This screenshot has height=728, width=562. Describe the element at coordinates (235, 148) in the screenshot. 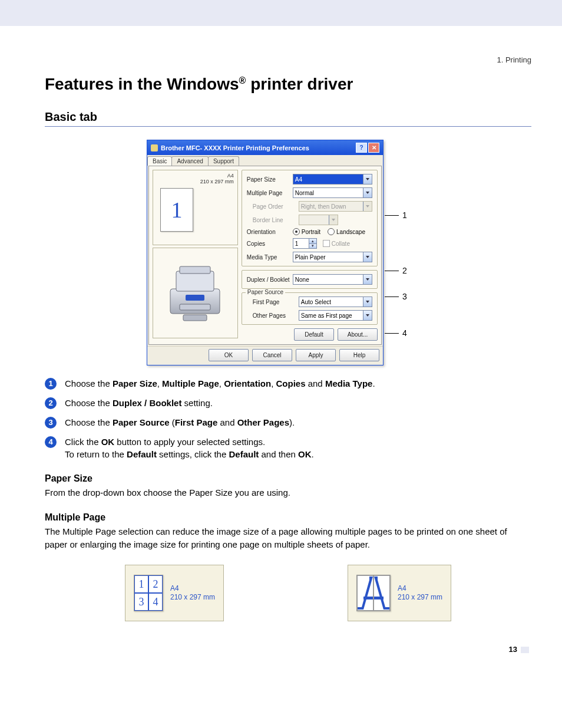

I see `dialog-title: Brother MFC- XXXX Printer Printing Prefe…` at that location.